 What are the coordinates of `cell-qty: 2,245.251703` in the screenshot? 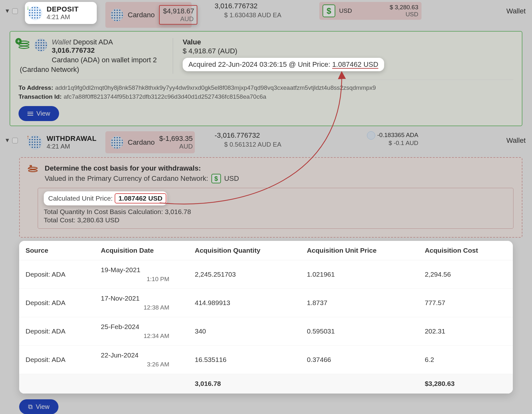 It's located at (245, 275).